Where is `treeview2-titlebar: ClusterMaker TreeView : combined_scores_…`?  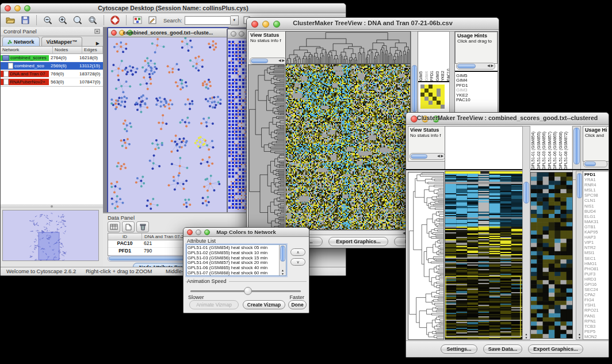
treeview2-titlebar: ClusterMaker TreeView : combined_scores_… is located at coordinates (507, 118).